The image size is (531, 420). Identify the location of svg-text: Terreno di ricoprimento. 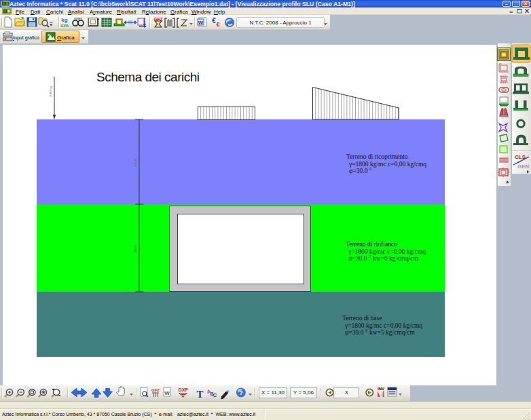
(378, 157).